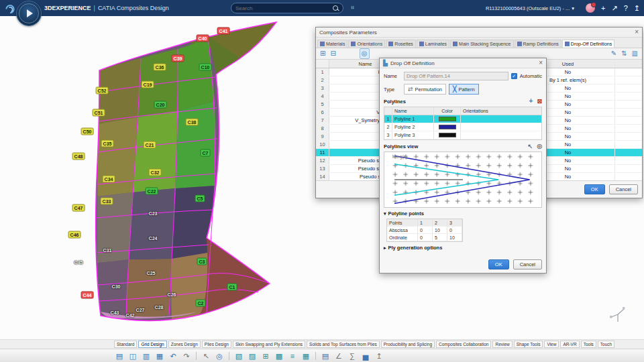 The image size is (644, 362). Describe the element at coordinates (30, 13) in the screenshot. I see `play-icon` at that location.